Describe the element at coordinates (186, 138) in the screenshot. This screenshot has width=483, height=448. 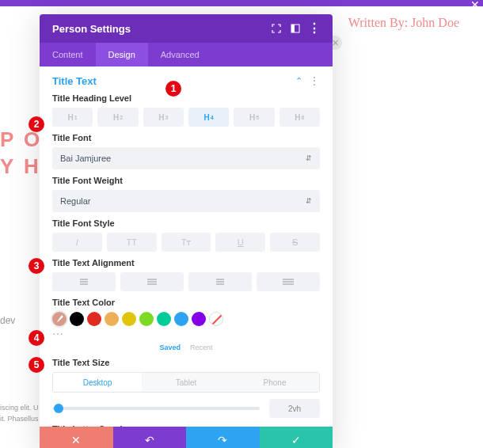
I see `label-font: Title Font` at that location.